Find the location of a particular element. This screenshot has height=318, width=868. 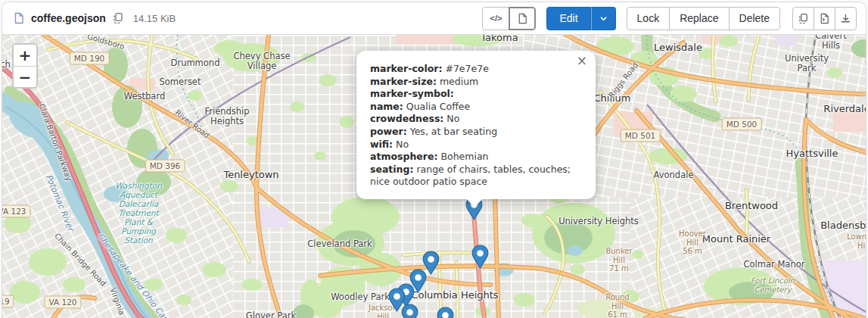

feature-popup: × marker-color: #7e7e7emarker-size: medi… is located at coordinates (476, 125).